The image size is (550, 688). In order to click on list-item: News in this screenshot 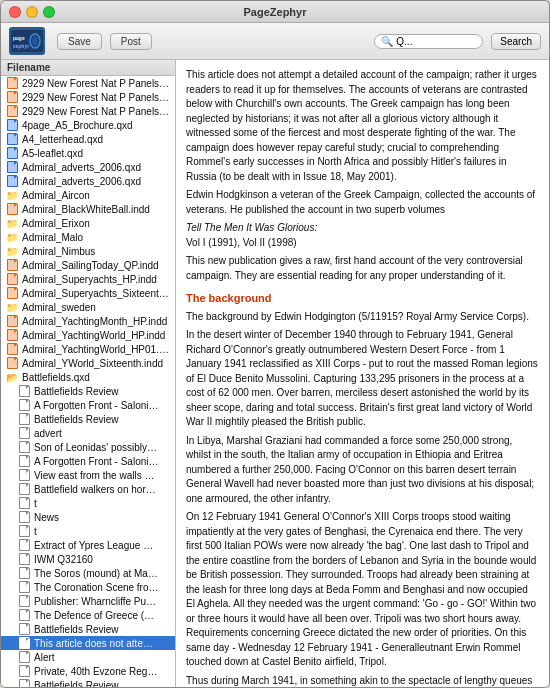, I will do `click(88, 517)`.